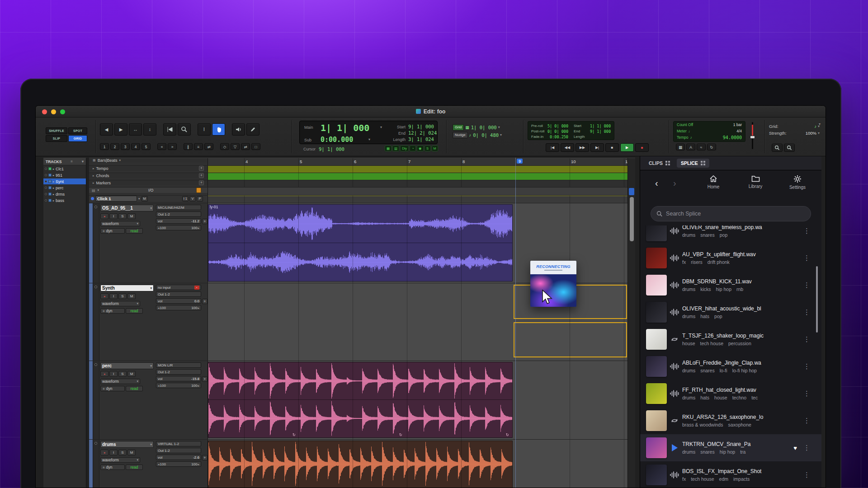 The width and height of the screenshot is (868, 488). I want to click on sub-counter-value: 0:00.000, so click(337, 140).